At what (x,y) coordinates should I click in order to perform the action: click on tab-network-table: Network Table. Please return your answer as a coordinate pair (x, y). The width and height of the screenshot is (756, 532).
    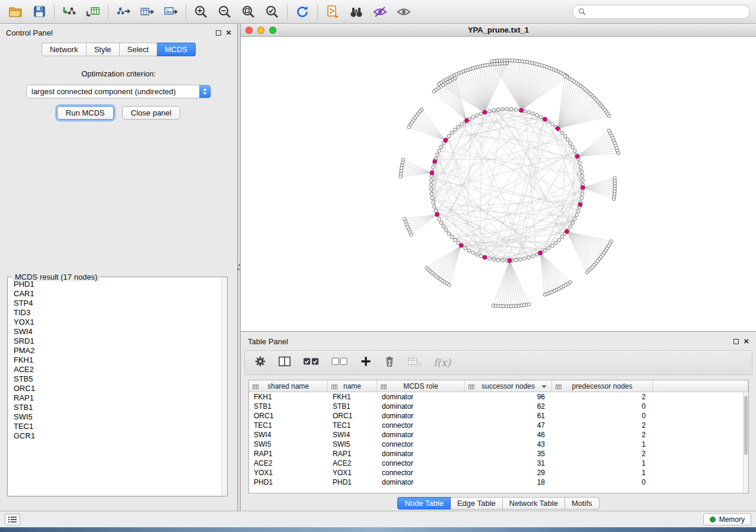
    Looking at the image, I should click on (534, 504).